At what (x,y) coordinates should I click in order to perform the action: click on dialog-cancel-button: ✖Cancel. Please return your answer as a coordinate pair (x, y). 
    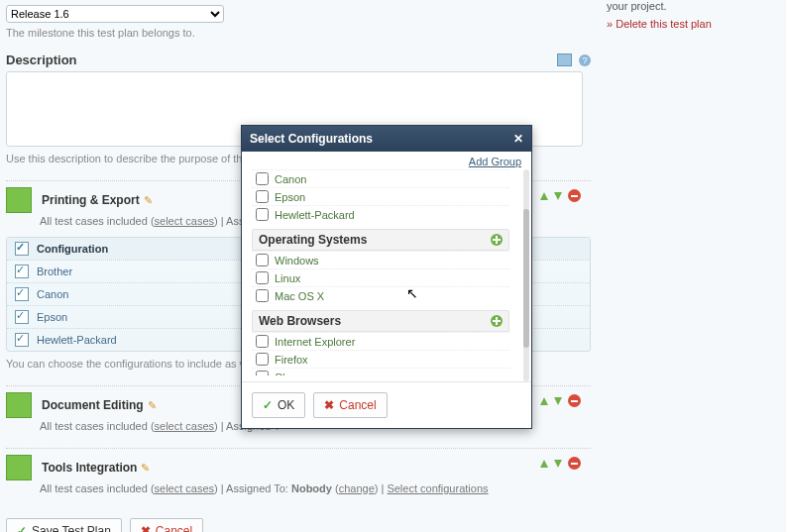
    Looking at the image, I should click on (350, 405).